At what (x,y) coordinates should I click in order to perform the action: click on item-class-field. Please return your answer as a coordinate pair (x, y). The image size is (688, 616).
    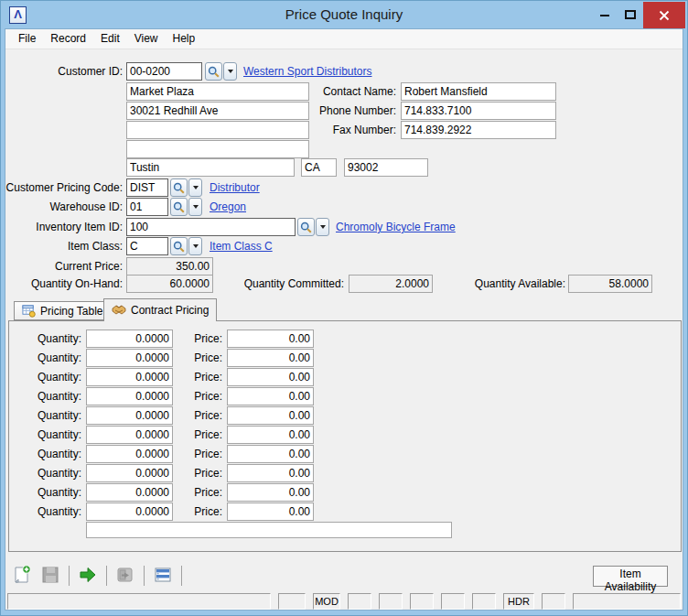
    Looking at the image, I should click on (147, 246).